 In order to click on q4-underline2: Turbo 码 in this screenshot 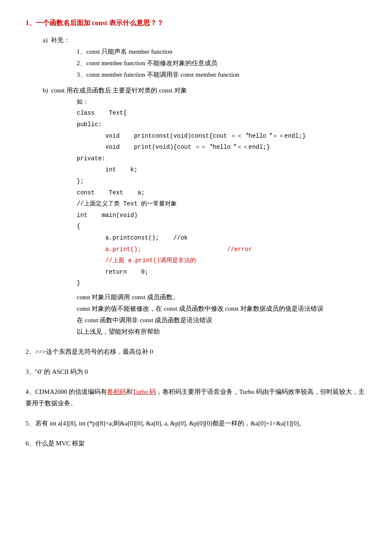, I will do `click(144, 392)`.